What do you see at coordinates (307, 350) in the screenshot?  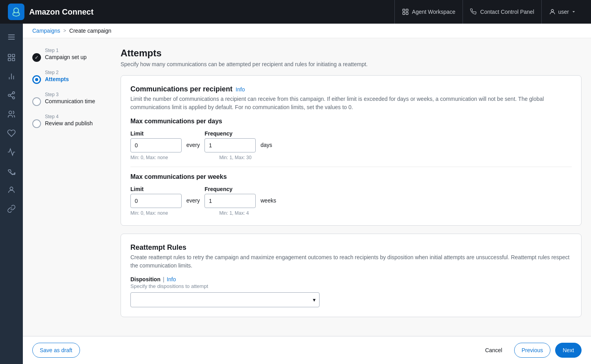 I see `footer: Save as draft Cancel Previous Next` at bounding box center [307, 350].